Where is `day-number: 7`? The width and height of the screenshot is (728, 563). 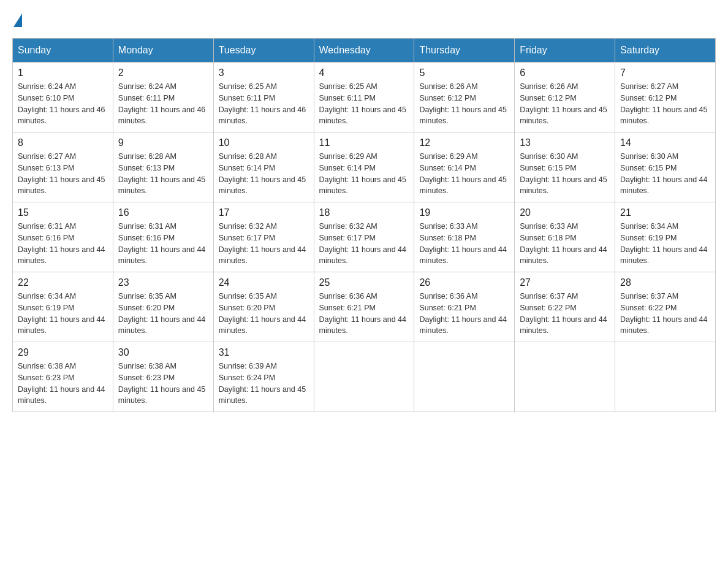
day-number: 7 is located at coordinates (665, 73).